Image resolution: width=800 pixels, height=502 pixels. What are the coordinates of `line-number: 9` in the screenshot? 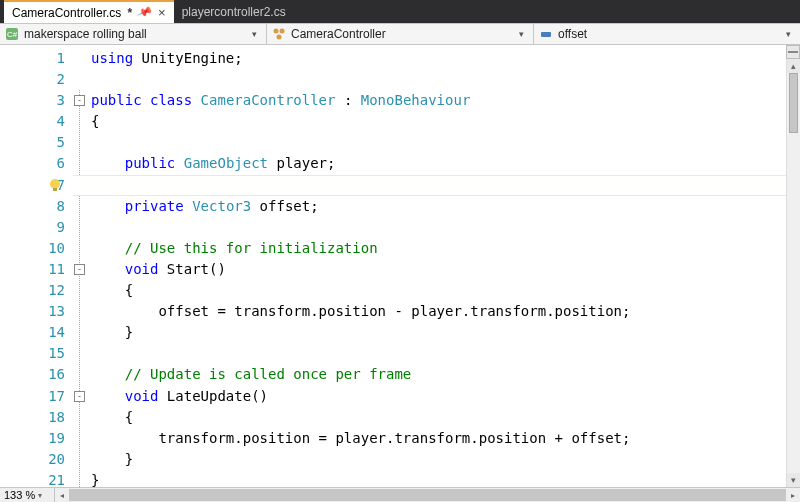 It's located at (32, 228).